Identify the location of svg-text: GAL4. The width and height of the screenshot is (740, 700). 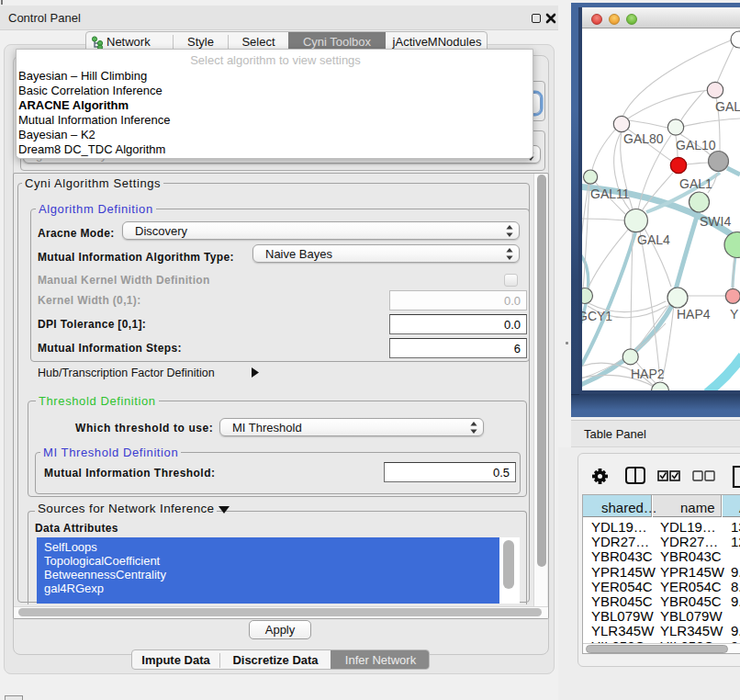
(654, 240).